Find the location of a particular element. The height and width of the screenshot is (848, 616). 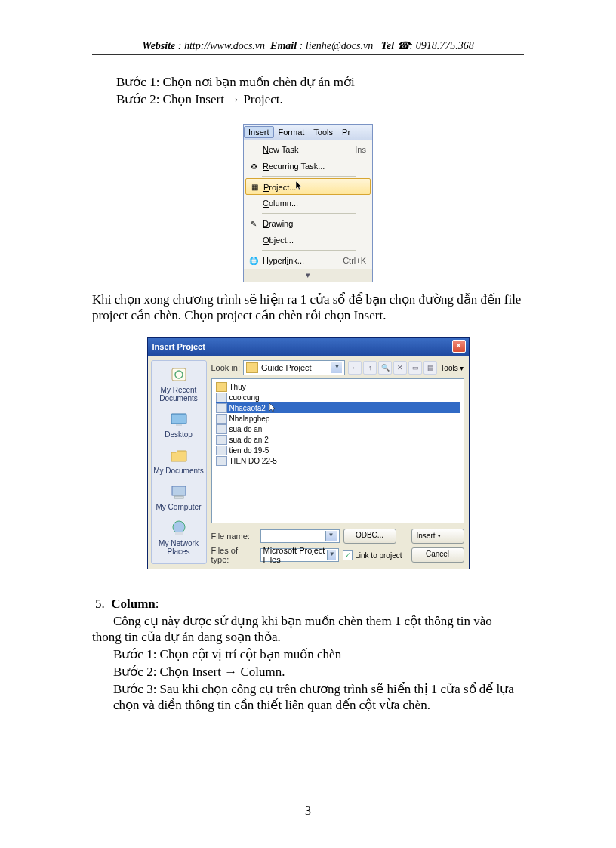

views-button: ▤ is located at coordinates (430, 368).